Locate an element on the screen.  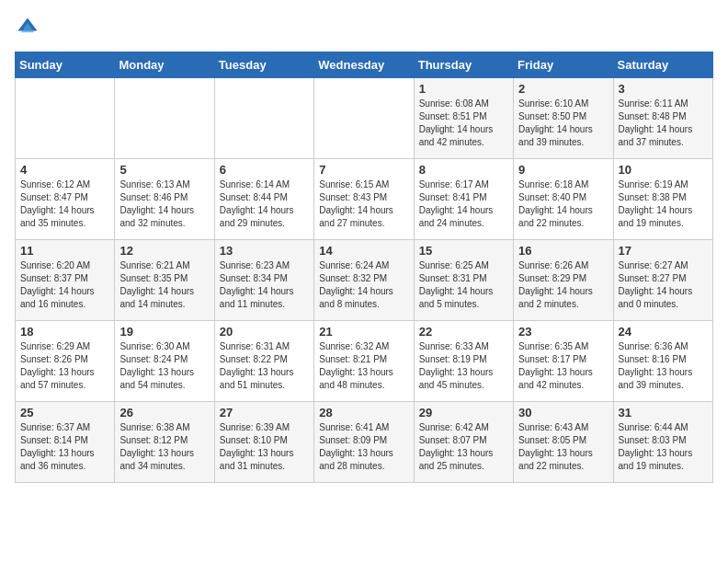
weekday-header-monday: Monday is located at coordinates (165, 65).